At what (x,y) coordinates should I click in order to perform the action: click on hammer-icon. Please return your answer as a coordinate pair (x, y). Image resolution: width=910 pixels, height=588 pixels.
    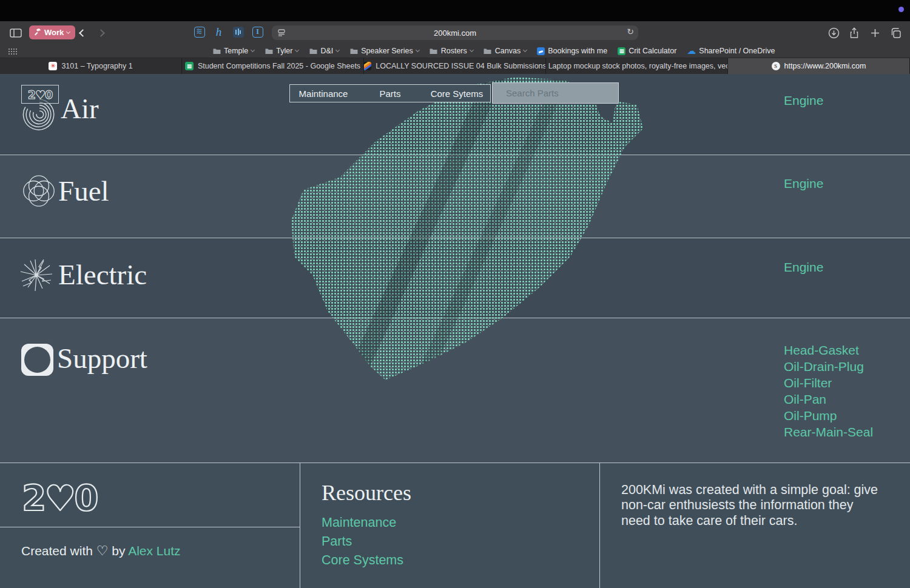
    Looking at the image, I should click on (38, 33).